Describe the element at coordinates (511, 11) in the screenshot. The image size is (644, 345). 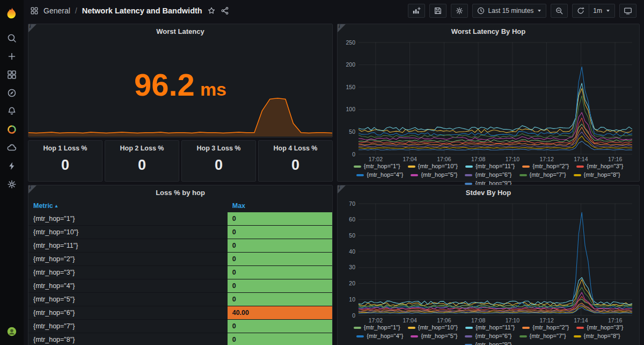
I see `time-range-label: Last 15 minutes` at that location.